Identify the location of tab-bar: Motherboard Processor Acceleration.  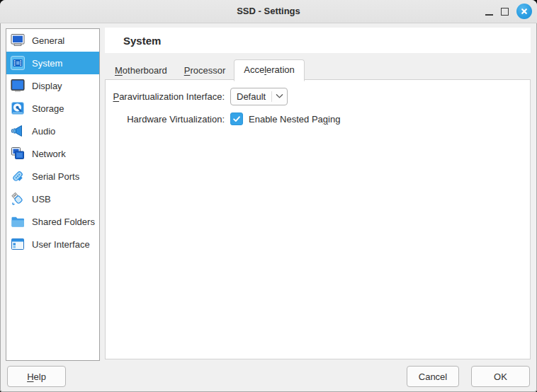
(205, 70).